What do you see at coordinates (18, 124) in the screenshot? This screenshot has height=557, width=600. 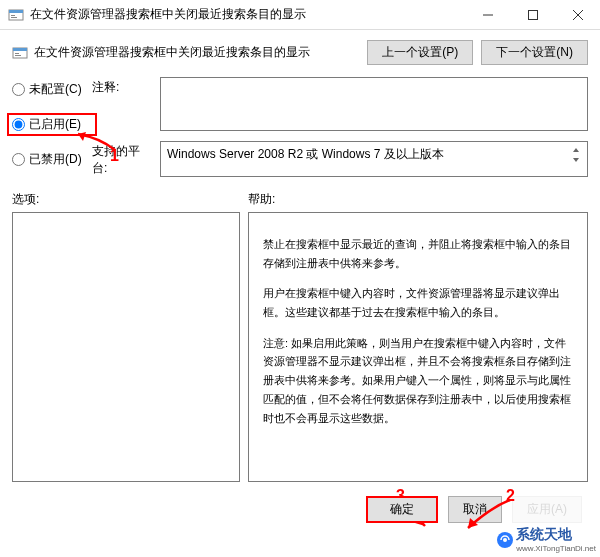 I see `radio-enabled-input` at bounding box center [18, 124].